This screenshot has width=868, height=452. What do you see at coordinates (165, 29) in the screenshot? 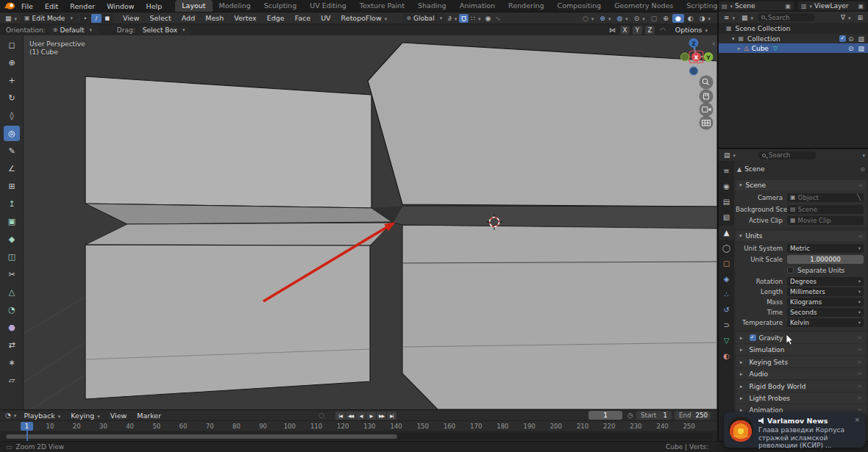
I see `drag-dropdown: Select Box` at bounding box center [165, 29].